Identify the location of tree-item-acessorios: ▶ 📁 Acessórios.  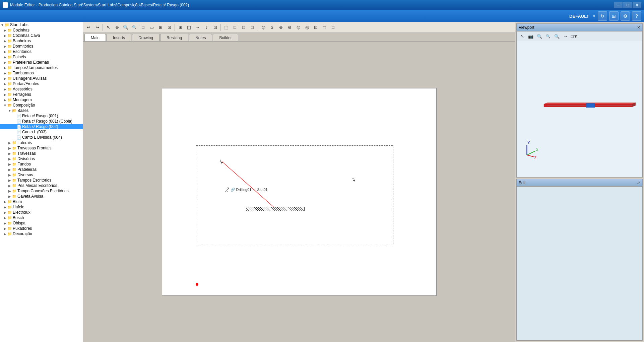
(42, 89).